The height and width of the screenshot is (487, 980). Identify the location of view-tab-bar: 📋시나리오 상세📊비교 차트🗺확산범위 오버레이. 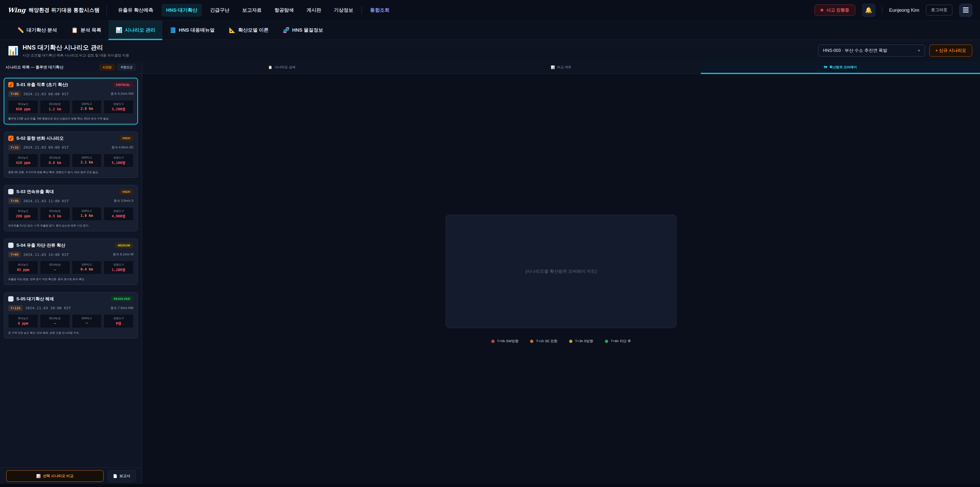
(561, 67).